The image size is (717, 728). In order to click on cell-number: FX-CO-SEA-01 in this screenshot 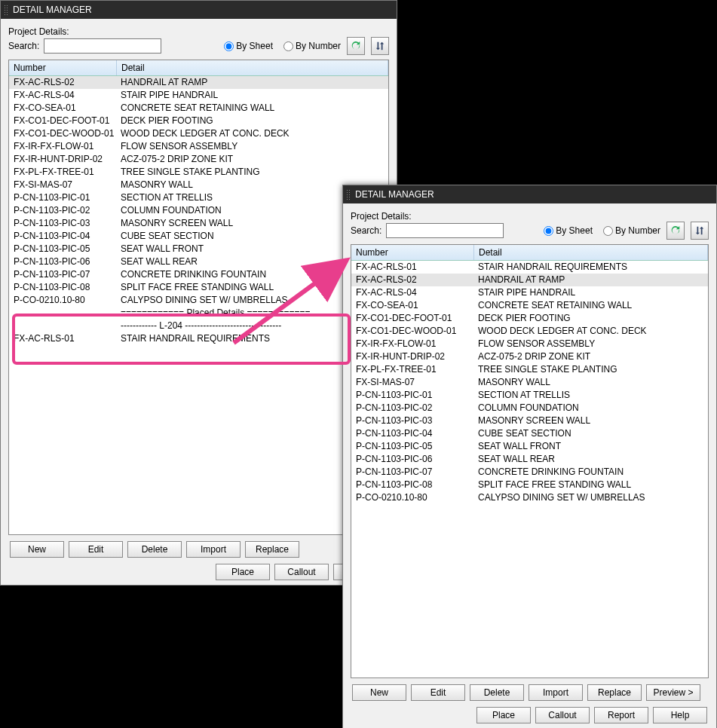, I will do `click(63, 109)`.